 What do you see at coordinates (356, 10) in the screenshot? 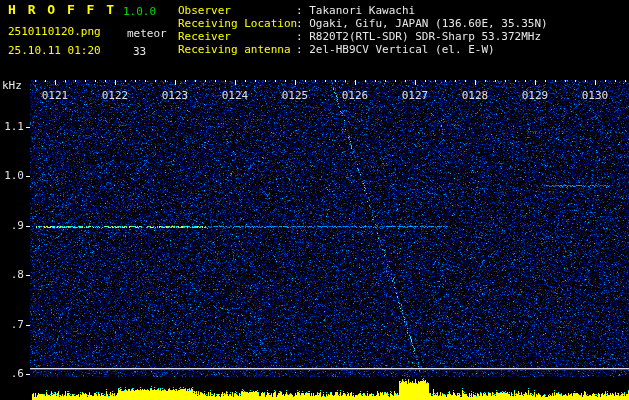
I see `info-value: : Takanori Kawachi` at bounding box center [356, 10].